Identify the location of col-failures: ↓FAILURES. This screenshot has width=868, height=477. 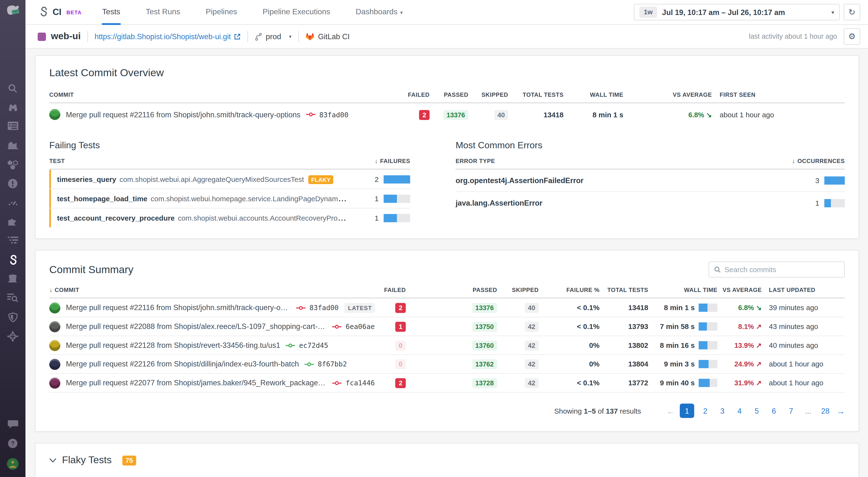
(379, 161).